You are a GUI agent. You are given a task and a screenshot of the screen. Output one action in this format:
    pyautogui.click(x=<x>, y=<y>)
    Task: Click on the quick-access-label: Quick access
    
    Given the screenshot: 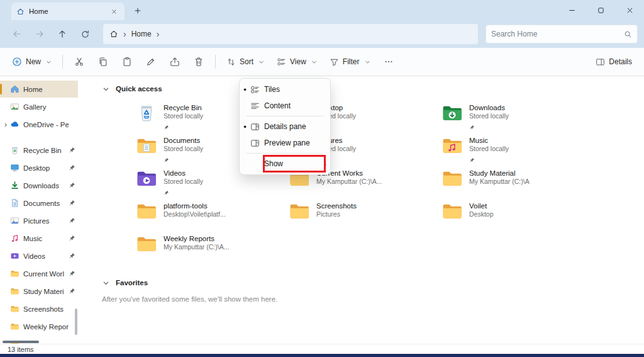 What is the action you would take?
    pyautogui.click(x=139, y=89)
    